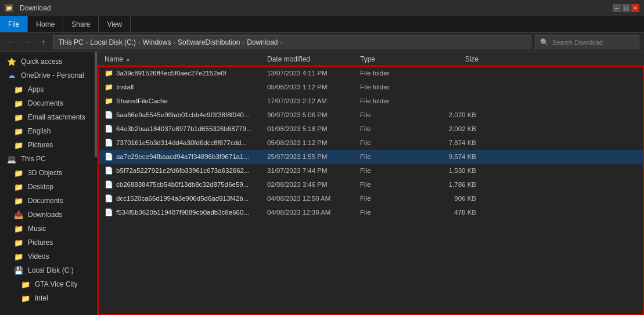  Describe the element at coordinates (9, 8) in the screenshot. I see `title-bar-icons: 📁` at that location.